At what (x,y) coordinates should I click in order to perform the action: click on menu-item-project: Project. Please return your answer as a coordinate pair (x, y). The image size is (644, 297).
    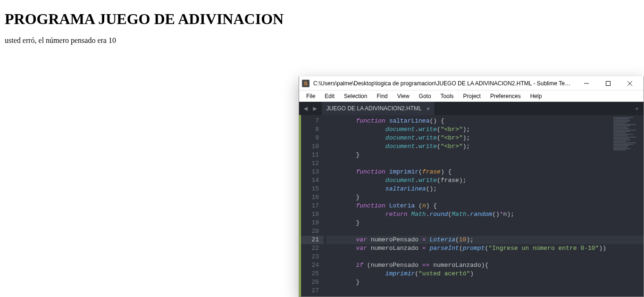
    Looking at the image, I should click on (472, 96).